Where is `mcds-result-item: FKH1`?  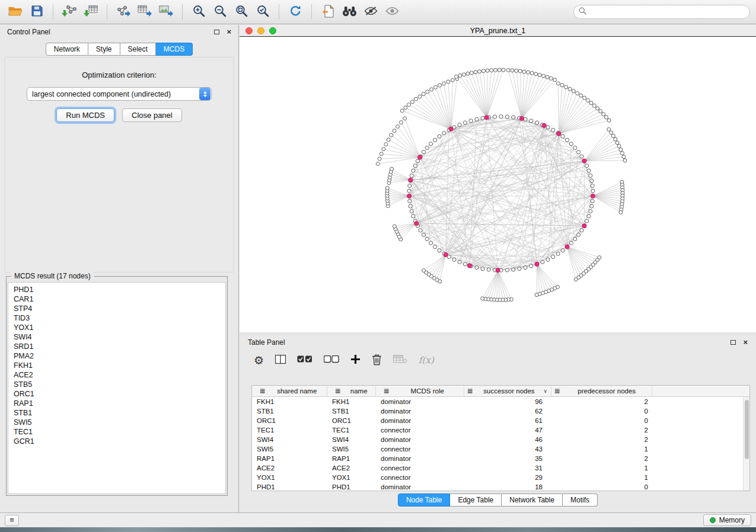 mcds-result-item: FKH1 is located at coordinates (120, 366).